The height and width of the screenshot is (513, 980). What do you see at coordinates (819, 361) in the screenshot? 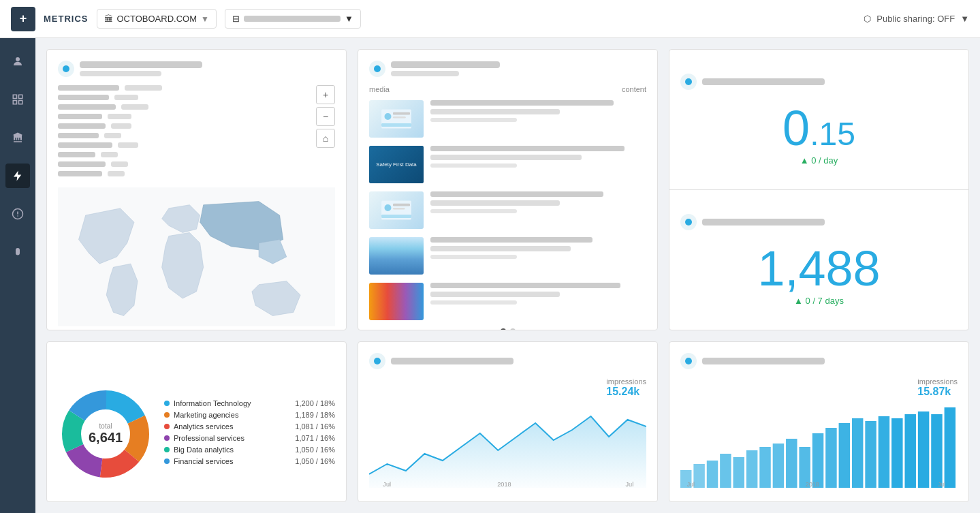
I see `bar-card-header` at bounding box center [819, 361].